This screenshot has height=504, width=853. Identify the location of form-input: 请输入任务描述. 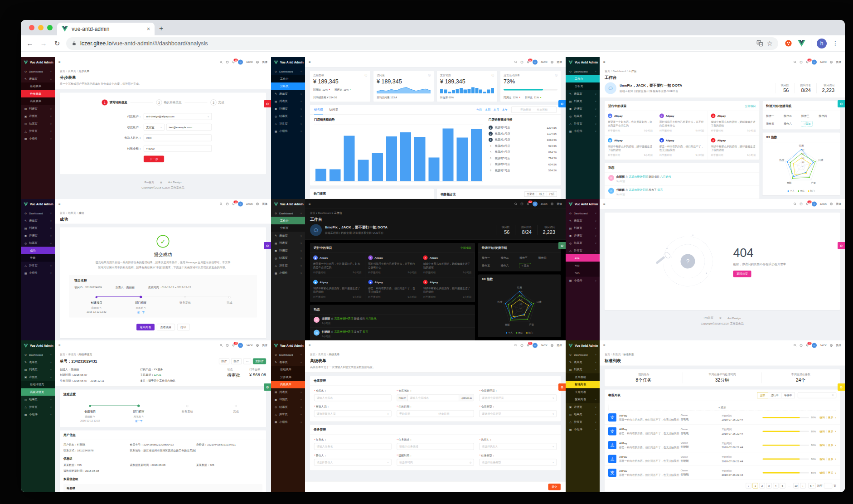
(435, 447).